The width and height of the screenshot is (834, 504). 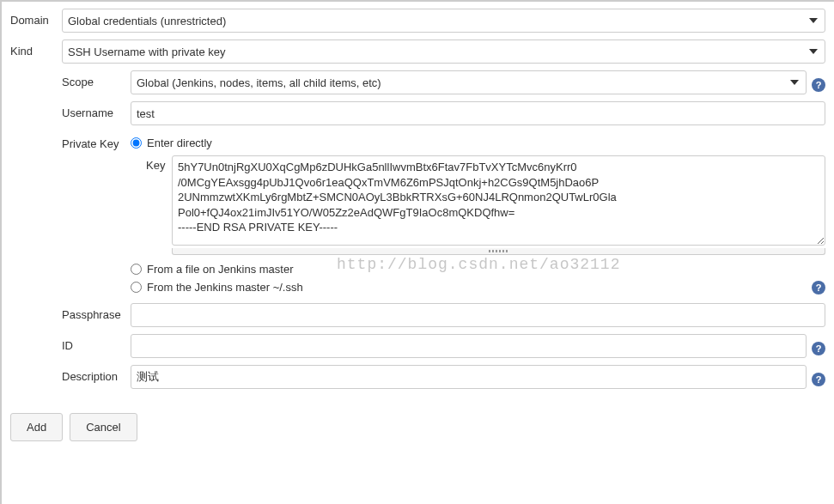 I want to click on domain-select: Global credentials (unrestricted), so click(x=443, y=21).